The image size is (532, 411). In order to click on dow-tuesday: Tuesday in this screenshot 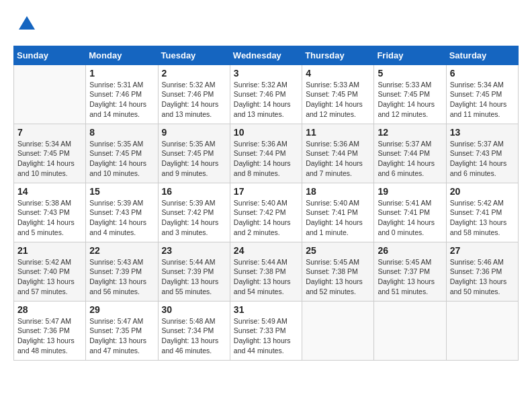, I will do `click(193, 55)`.